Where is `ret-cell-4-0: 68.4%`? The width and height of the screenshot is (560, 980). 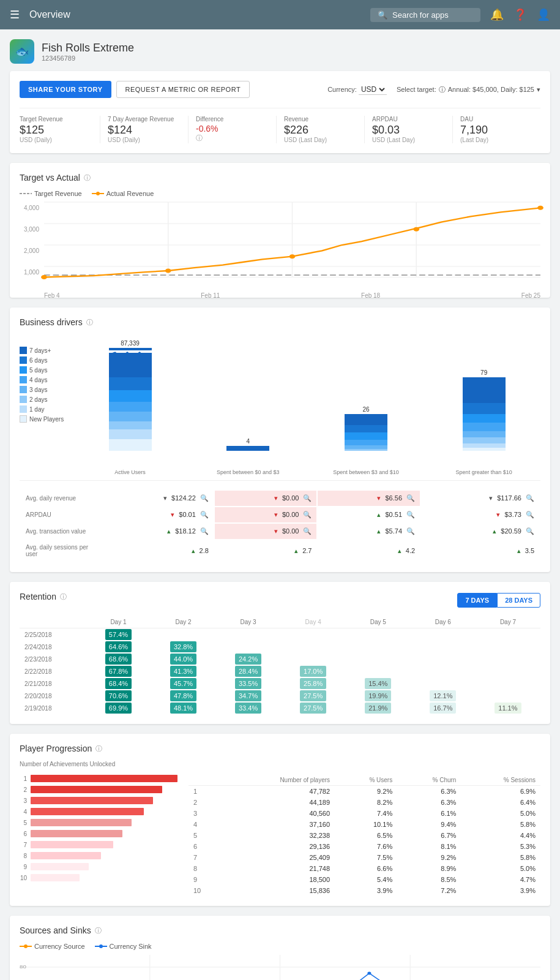 ret-cell-4-0: 68.4% is located at coordinates (118, 684).